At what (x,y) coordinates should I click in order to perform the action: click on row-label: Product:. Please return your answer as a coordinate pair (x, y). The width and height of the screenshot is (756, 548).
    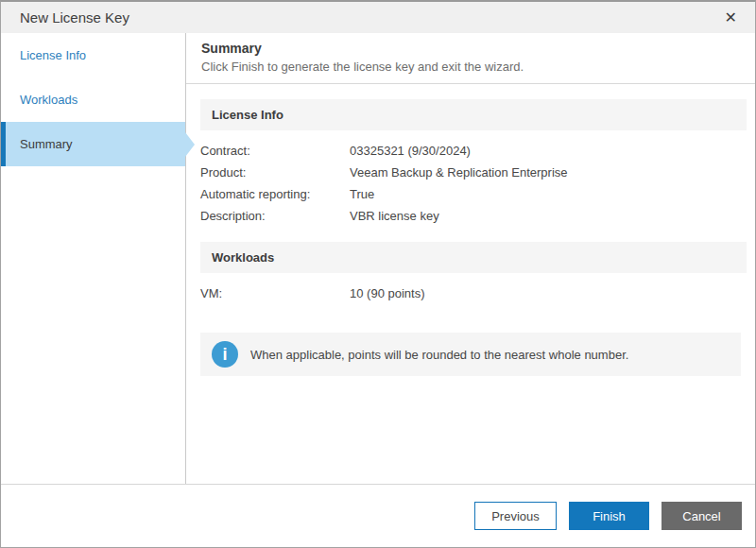
    Looking at the image, I should click on (275, 172).